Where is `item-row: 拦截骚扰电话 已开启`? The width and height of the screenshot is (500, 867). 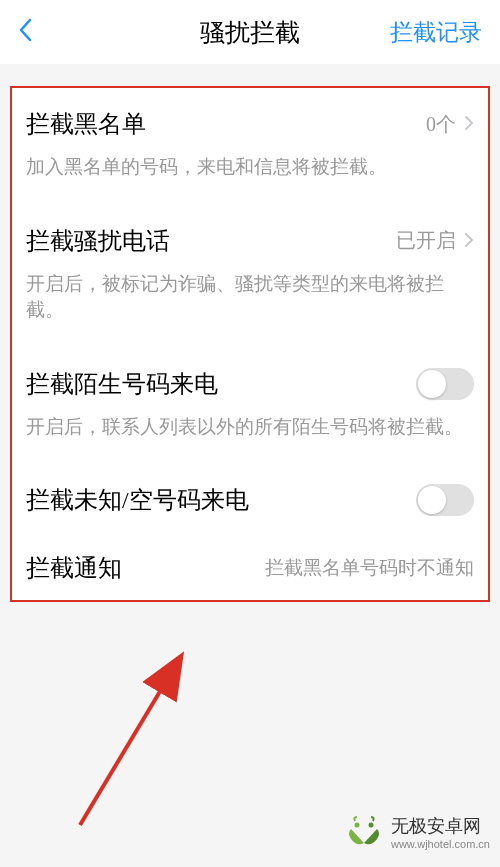
item-row: 拦截骚扰电话 已开启 is located at coordinates (250, 241).